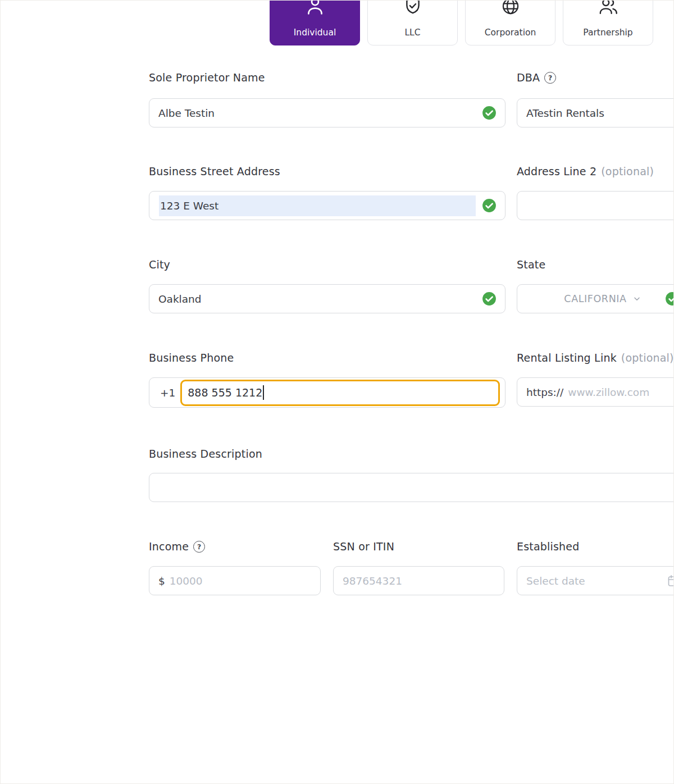 The image size is (674, 784). What do you see at coordinates (609, 392) in the screenshot?
I see `input-placeholder: www.zillow.com` at bounding box center [609, 392].